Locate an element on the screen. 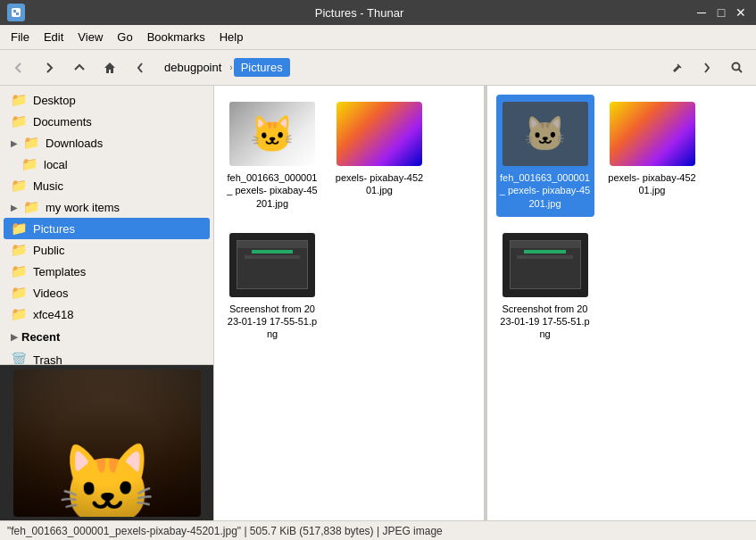  sidebar-label-videos: Videos is located at coordinates (51, 293).